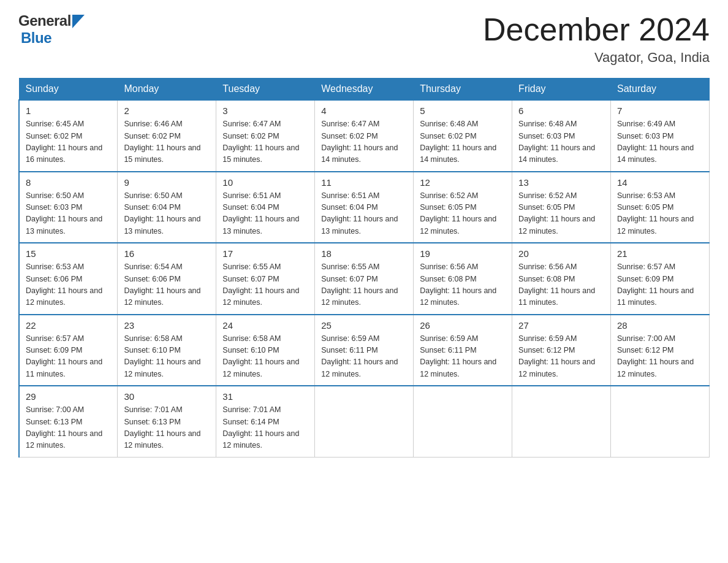 The image size is (728, 563). I want to click on calendar-week-row: 29Sunrise: 7:00 AMSunset: 6:13 PMDayligh…, so click(364, 421).